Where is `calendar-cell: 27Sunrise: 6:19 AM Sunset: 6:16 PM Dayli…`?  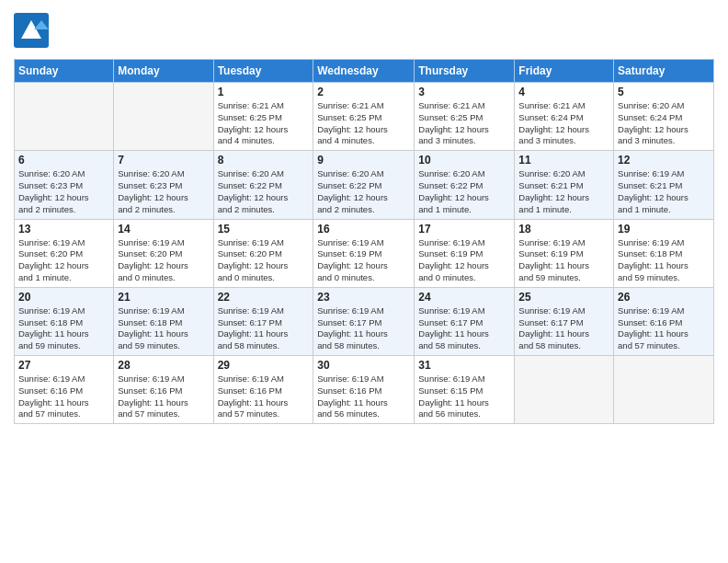 calendar-cell: 27Sunrise: 6:19 AM Sunset: 6:16 PM Dayli… is located at coordinates (64, 390).